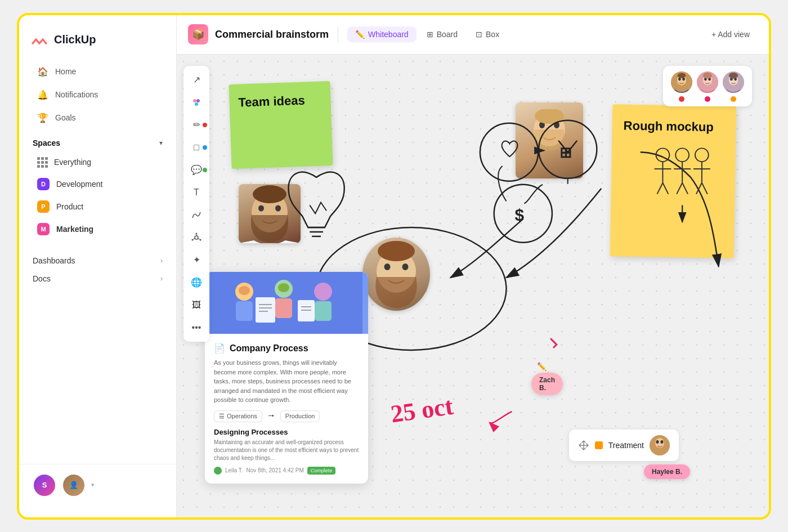 The height and width of the screenshot is (532, 788). Describe the element at coordinates (286, 432) in the screenshot. I see `doc-section-title: Designing Processes` at that location.